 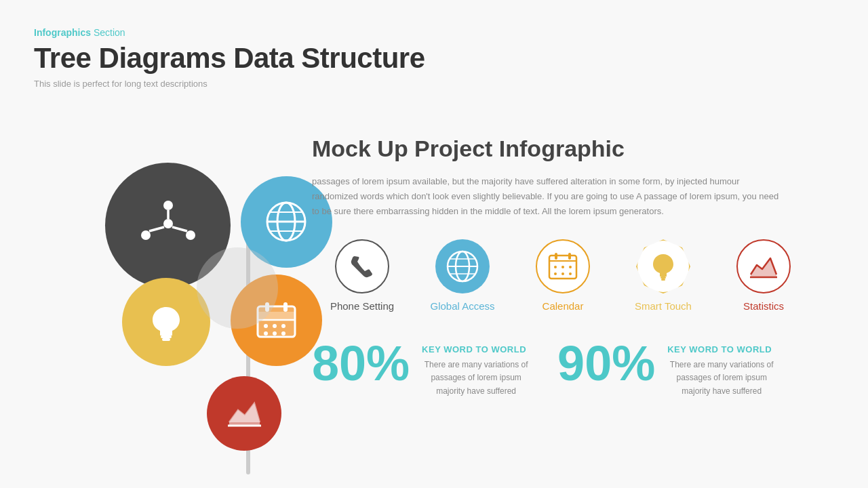 I want to click on circle-stats, so click(x=244, y=413).